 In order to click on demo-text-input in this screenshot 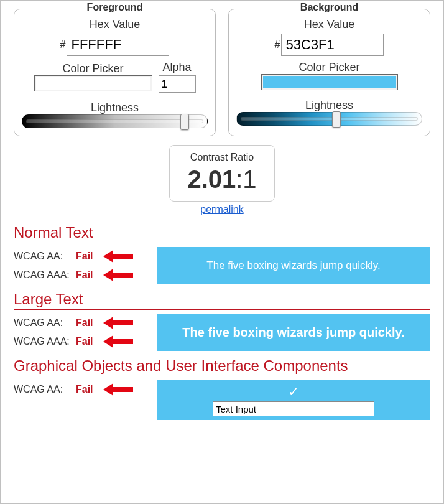, I will do `click(294, 409)`.